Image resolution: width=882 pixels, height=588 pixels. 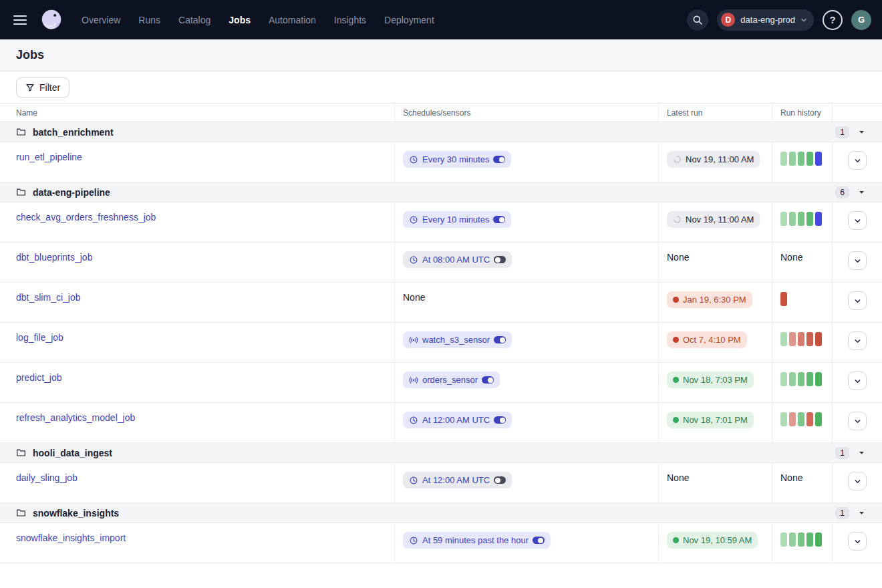 What do you see at coordinates (457, 339) in the screenshot?
I see `sensor-pill: watch_s3_sensor` at bounding box center [457, 339].